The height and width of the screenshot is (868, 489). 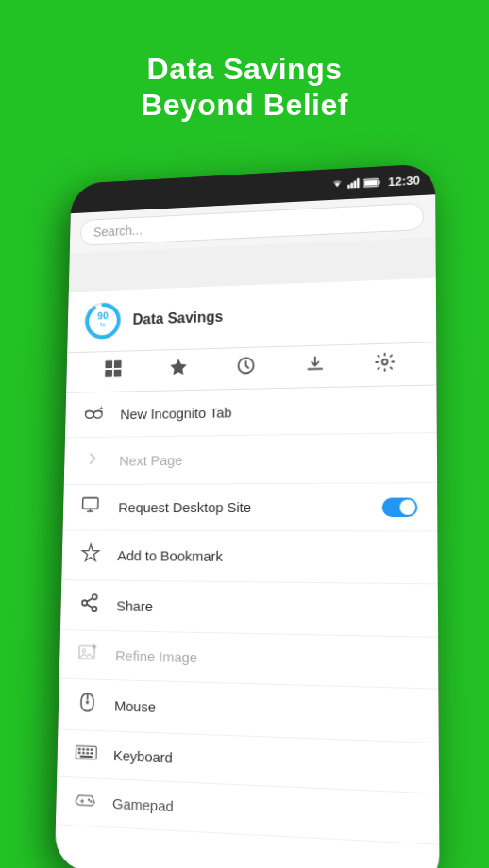 What do you see at coordinates (170, 556) in the screenshot?
I see `add-to-bookmark-label: Add to Bookmark` at bounding box center [170, 556].